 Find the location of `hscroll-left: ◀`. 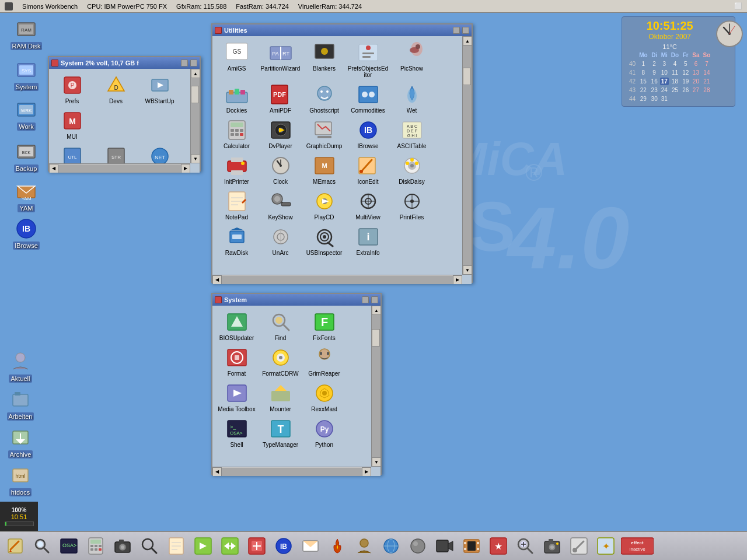

hscroll-left: ◀ is located at coordinates (54, 169).